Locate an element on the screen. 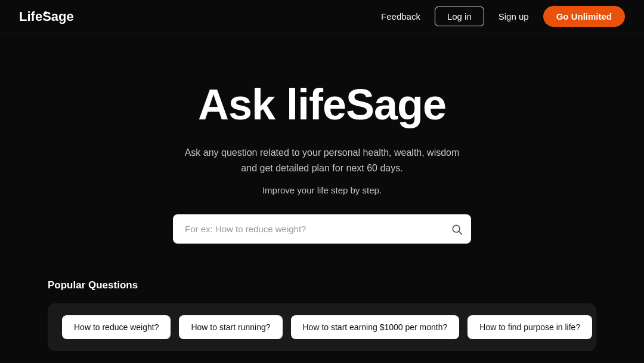 The height and width of the screenshot is (363, 644). question-card: How to start running? is located at coordinates (230, 327).